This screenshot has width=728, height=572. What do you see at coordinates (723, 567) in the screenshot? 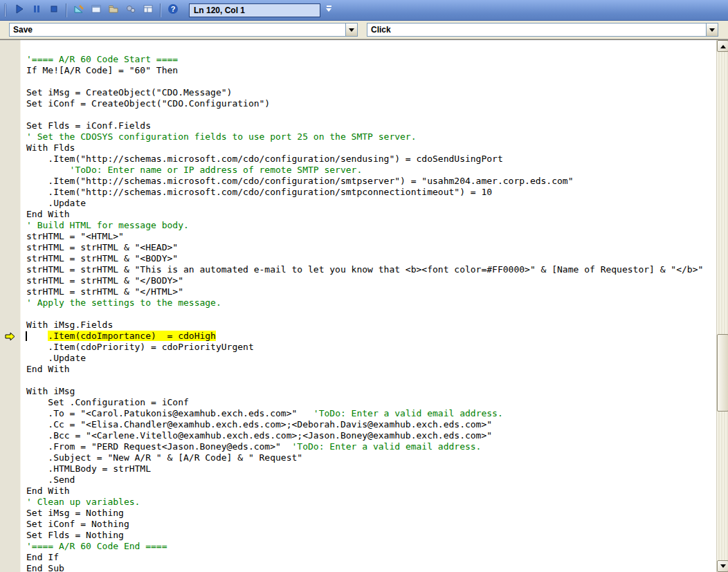
I see `triangle-down-icon` at bounding box center [723, 567].